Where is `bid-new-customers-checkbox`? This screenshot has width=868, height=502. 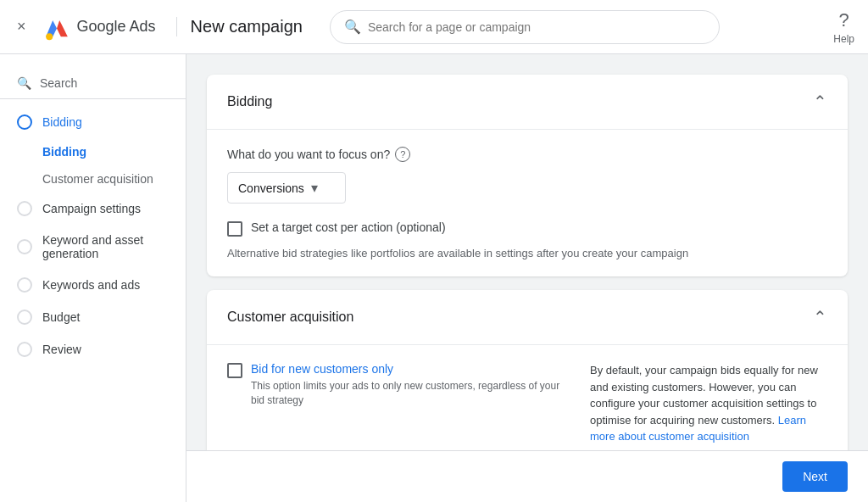
bid-new-customers-checkbox is located at coordinates (235, 371).